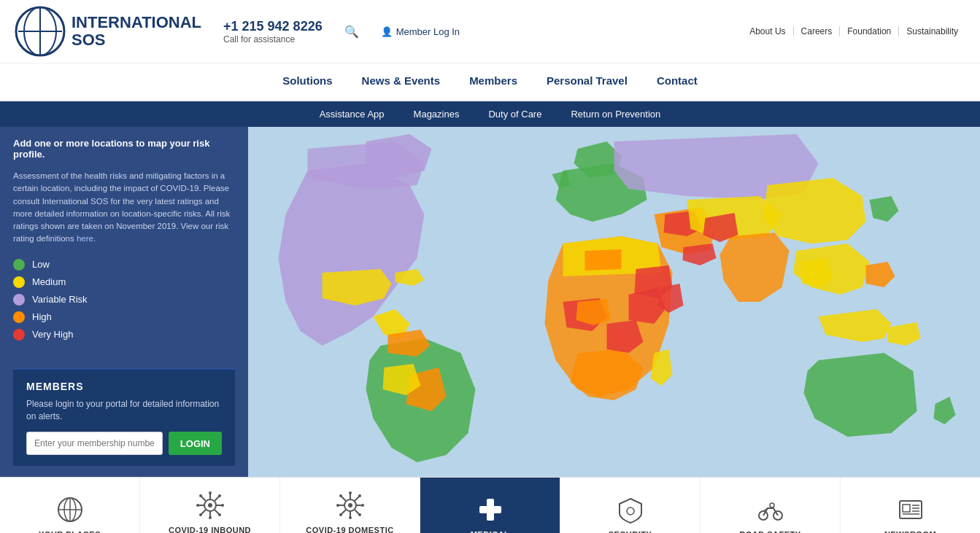 This screenshot has width=980, height=533. I want to click on members-description: Please login to your portal for detailed…, so click(124, 411).